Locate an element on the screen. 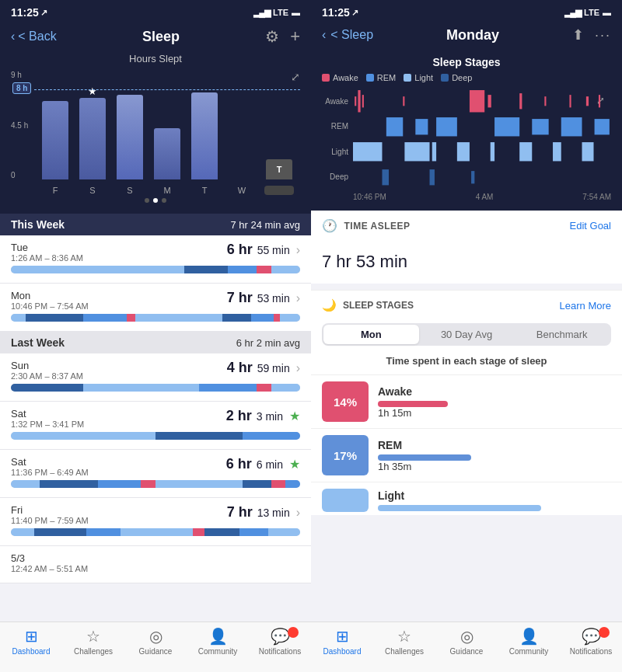 This screenshot has height=672, width=622. right-notifications-icon: 💬 is located at coordinates (591, 636).